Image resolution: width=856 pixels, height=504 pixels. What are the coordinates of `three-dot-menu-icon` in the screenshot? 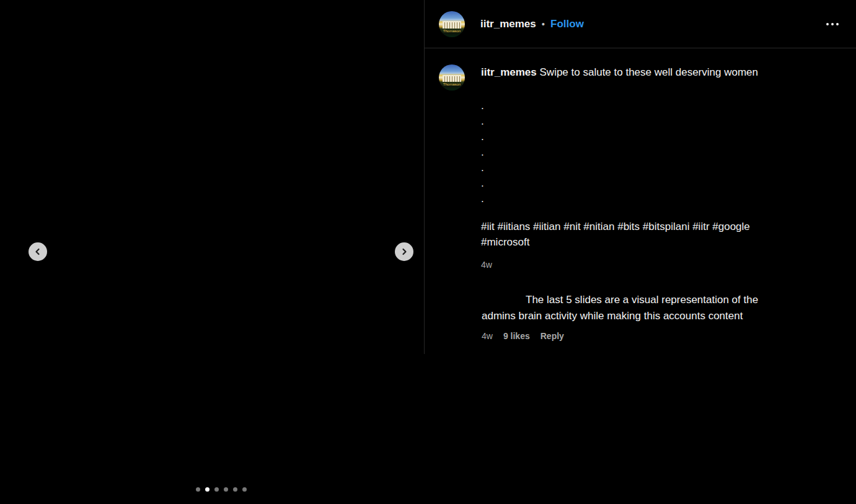 It's located at (832, 24).